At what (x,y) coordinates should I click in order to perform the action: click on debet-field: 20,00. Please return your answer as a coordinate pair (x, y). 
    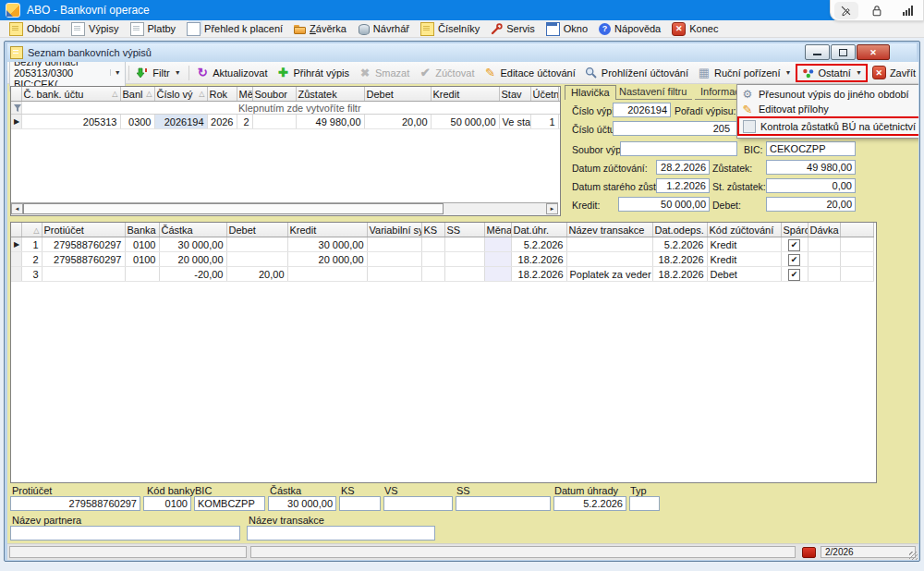
    Looking at the image, I should click on (811, 204).